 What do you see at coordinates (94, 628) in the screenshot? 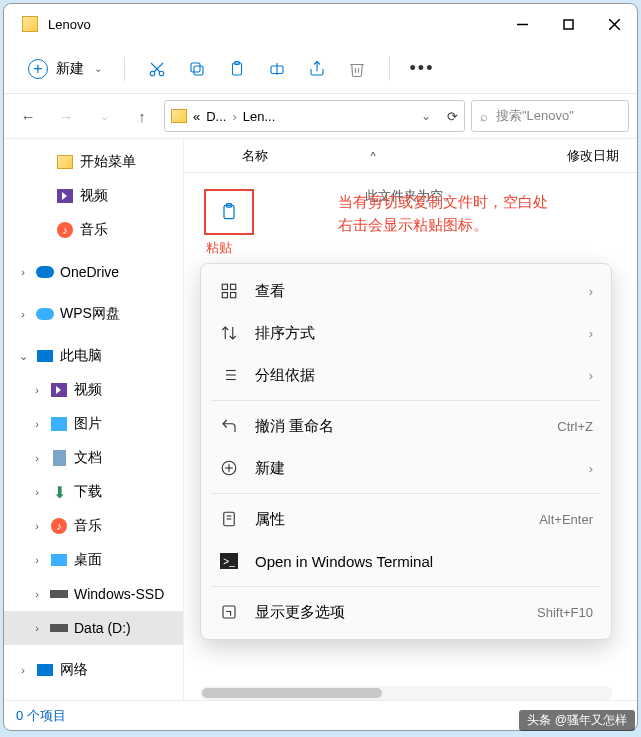
I see `sidebar-item-drive: ›Data (D:)` at bounding box center [94, 628].